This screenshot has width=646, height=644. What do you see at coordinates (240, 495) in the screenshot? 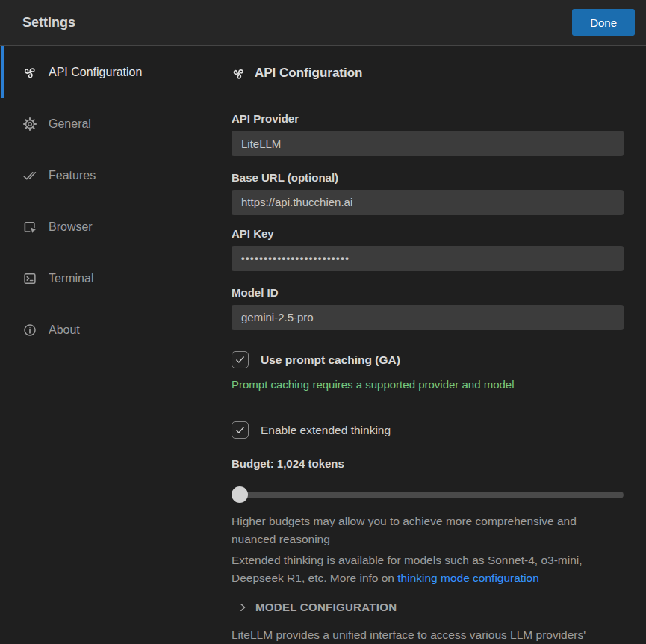
I see `slider-thumb` at bounding box center [240, 495].